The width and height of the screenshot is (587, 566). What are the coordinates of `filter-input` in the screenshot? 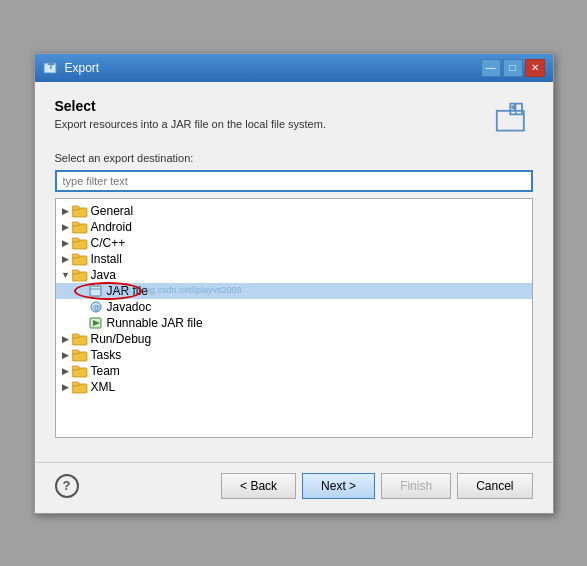 It's located at (294, 181).